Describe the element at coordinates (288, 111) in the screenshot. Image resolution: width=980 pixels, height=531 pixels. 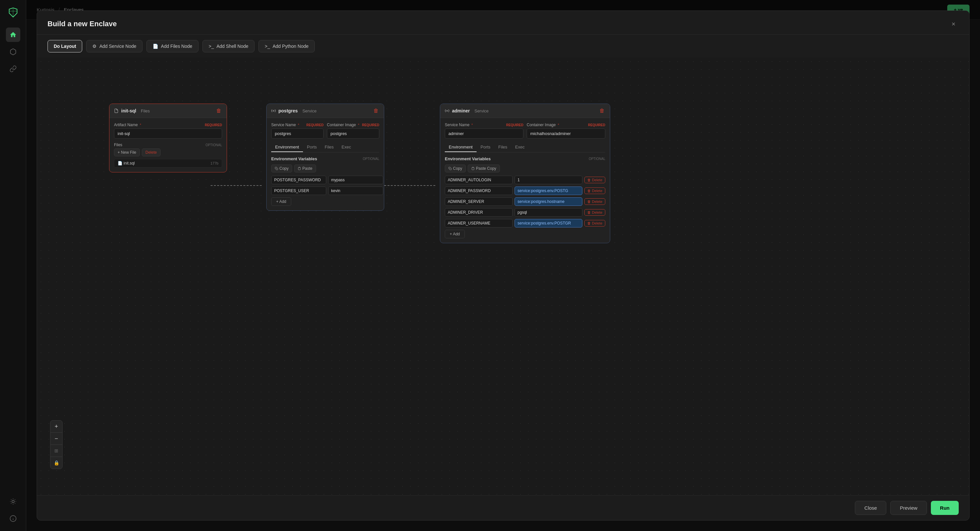
I see `postgres-node-name: postgres` at that location.